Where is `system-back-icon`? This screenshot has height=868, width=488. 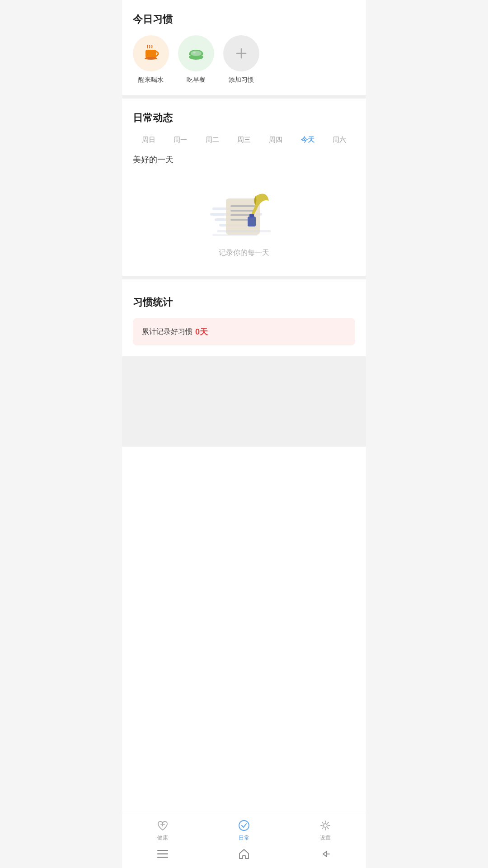
system-back-icon is located at coordinates (325, 854).